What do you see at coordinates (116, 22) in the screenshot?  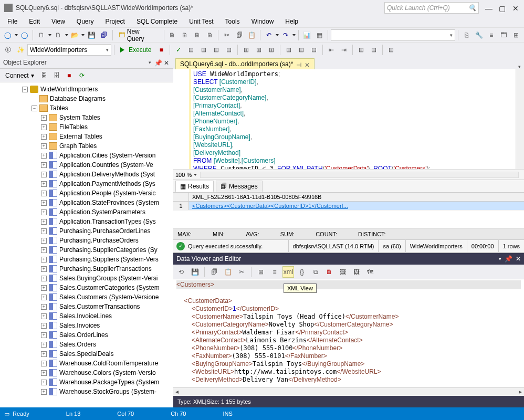 I see `menu-project: Project` at bounding box center [116, 22].